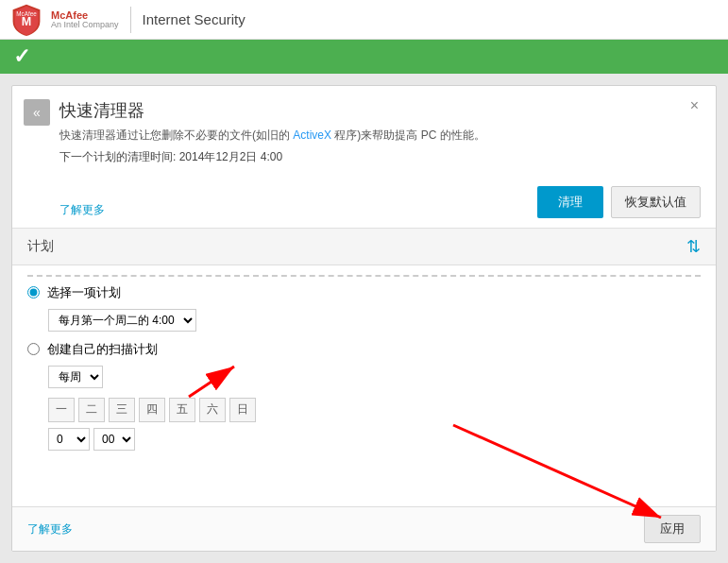 The height and width of the screenshot is (563, 728). I want to click on minute-select: 00153045, so click(114, 439).